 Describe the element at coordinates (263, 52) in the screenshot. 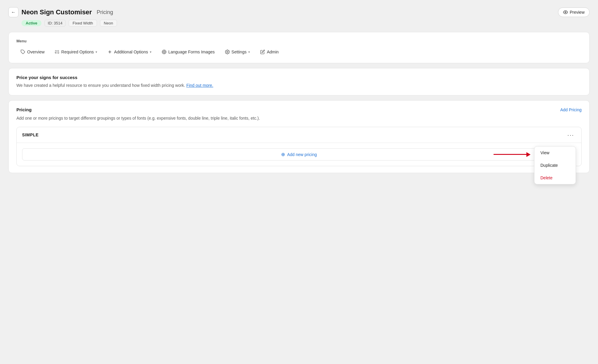

I see `pencil-icon` at that location.